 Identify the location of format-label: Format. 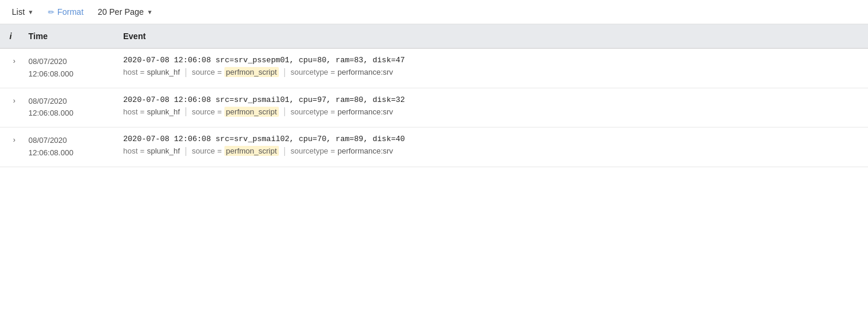
(70, 12).